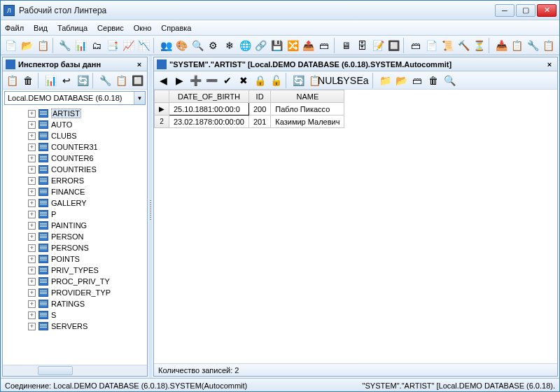  I want to click on toolbar-button-24: 🗃, so click(416, 46).